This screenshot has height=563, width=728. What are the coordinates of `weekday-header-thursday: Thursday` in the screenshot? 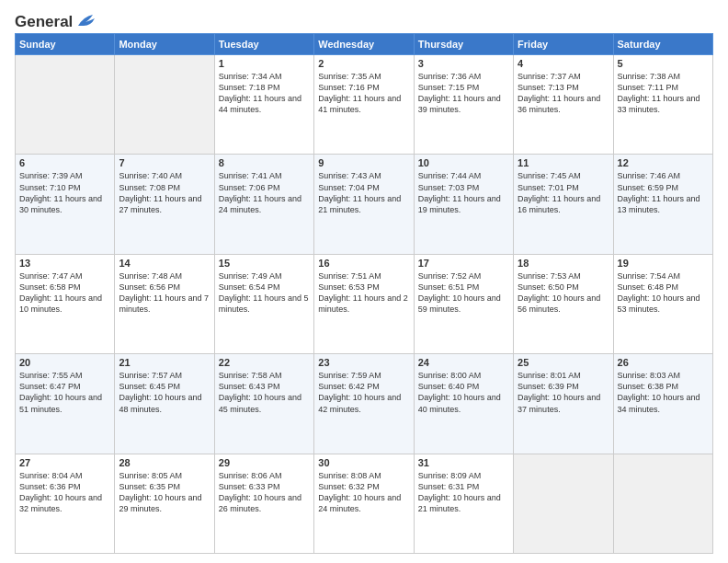 It's located at (463, 44).